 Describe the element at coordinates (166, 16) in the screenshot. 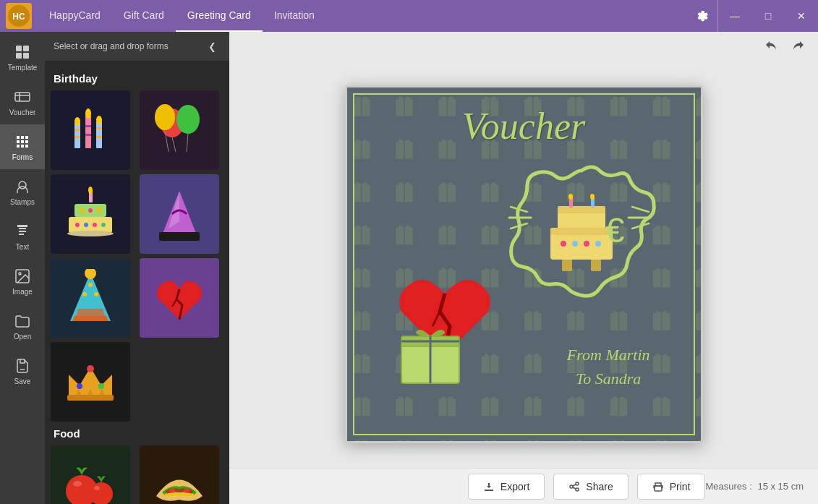

I see `titlebar-left: HC HappyCard Gift Card Greeting Card Inv…` at that location.